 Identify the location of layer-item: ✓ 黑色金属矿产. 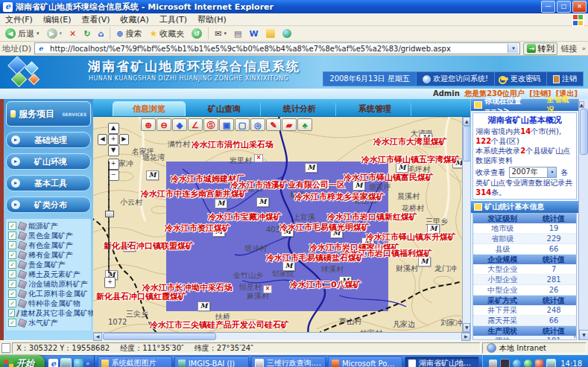
(48, 235).